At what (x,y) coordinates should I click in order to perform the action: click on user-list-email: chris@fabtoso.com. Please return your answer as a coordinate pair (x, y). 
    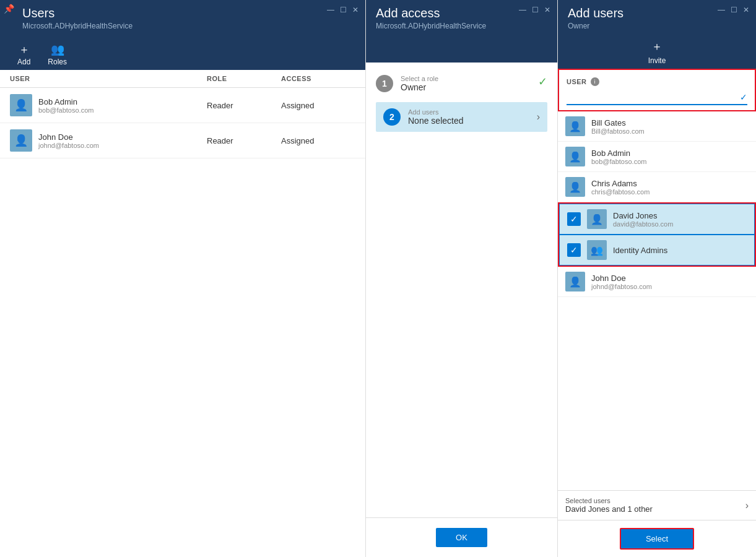
    Looking at the image, I should click on (670, 192).